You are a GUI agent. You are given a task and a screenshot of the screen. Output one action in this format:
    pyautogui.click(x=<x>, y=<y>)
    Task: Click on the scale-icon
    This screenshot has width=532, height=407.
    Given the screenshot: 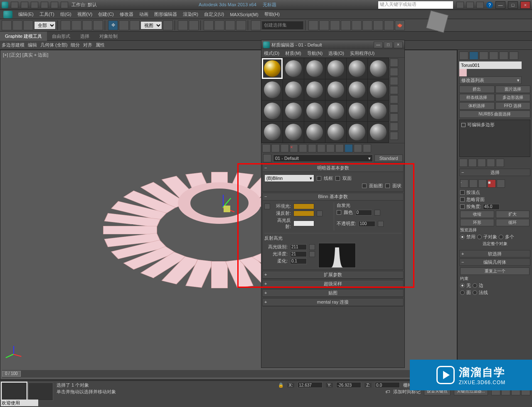 What is the action you would take?
    pyautogui.click(x=135, y=25)
    